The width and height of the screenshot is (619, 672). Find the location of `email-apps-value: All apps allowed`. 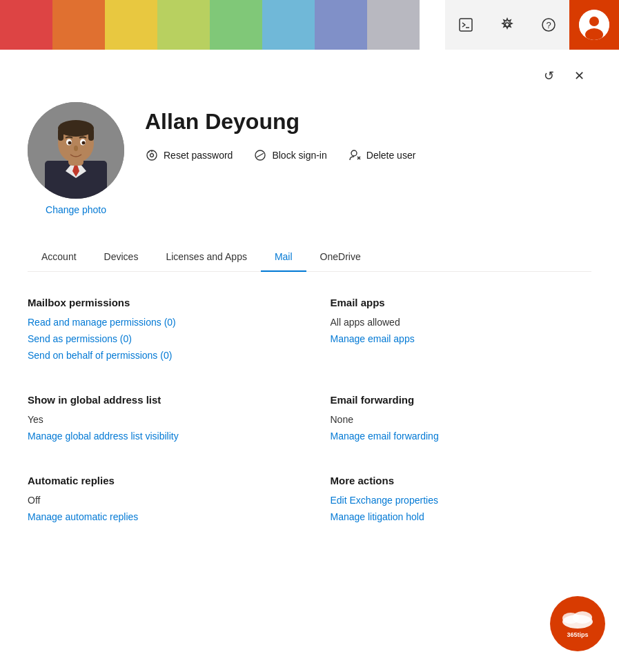

email-apps-value: All apps allowed is located at coordinates (461, 322).